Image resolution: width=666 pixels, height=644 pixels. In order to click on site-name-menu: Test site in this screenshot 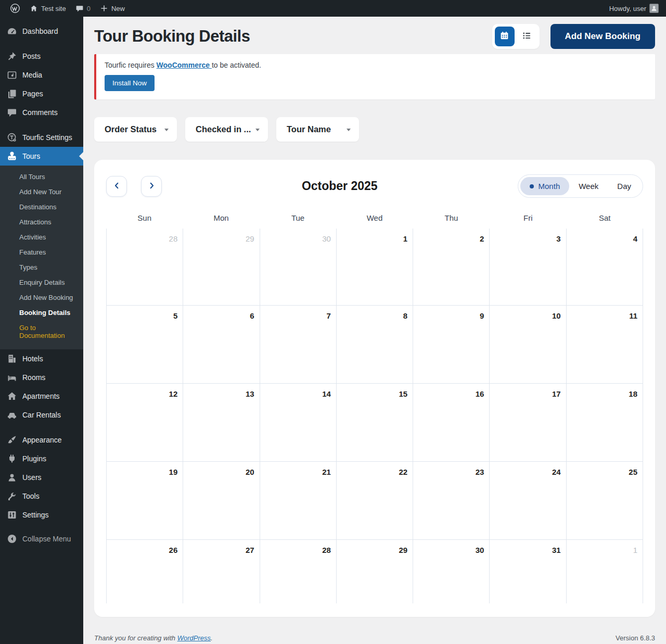, I will do `click(48, 8)`.